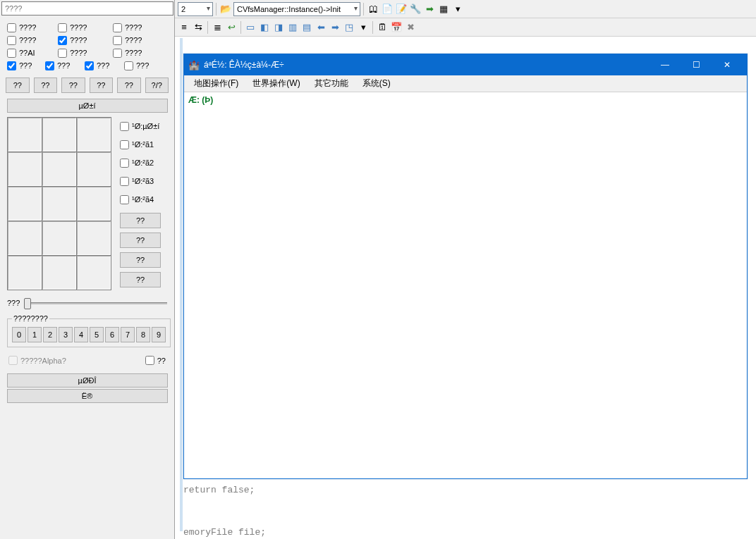 The width and height of the screenshot is (756, 539). What do you see at coordinates (195, 9) in the screenshot?
I see `config-combo: 2` at bounding box center [195, 9].